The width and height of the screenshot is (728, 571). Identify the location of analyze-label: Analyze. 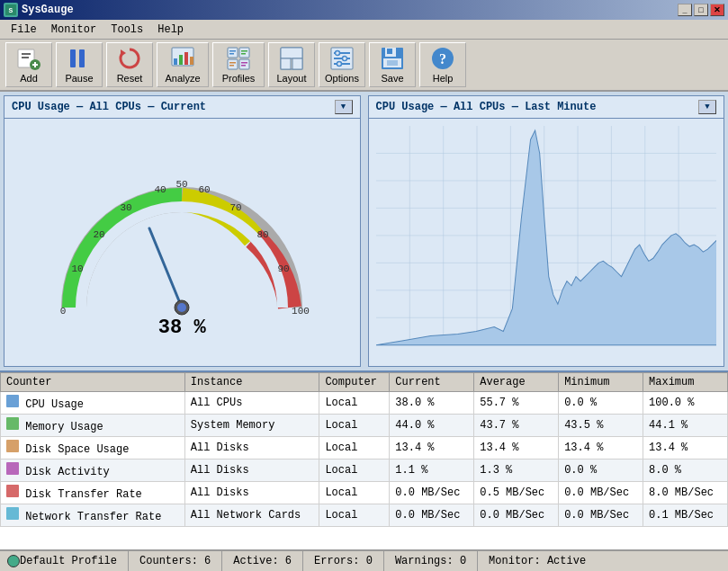
(182, 78).